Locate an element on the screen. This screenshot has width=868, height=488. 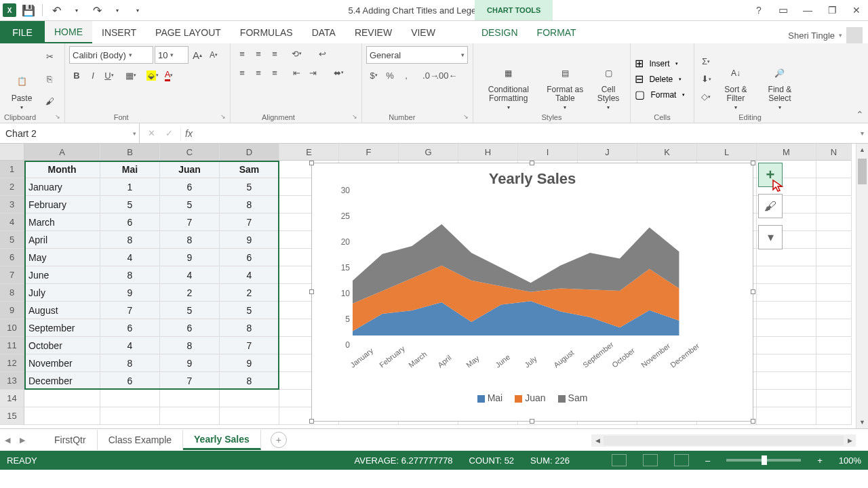
cell-A10: September is located at coordinates (62, 328).